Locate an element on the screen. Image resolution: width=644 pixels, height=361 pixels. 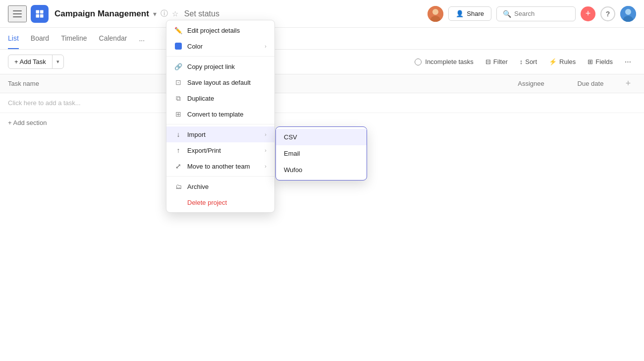
add-task-main: + Add Task is located at coordinates (31, 61).